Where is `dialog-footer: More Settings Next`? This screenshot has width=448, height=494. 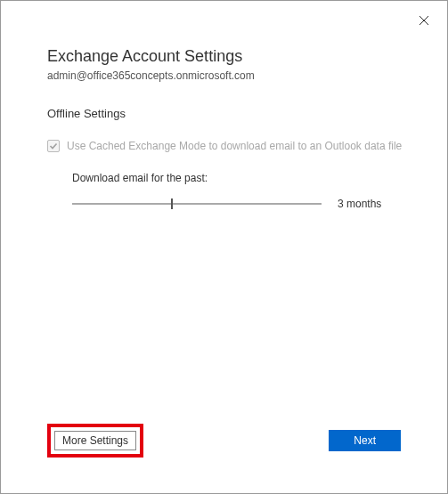
dialog-footer: More Settings Next is located at coordinates (224, 441).